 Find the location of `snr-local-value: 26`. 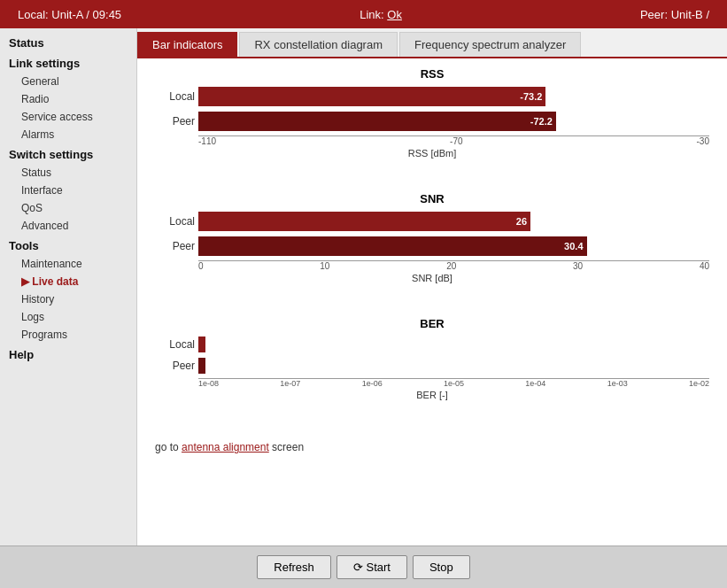

snr-local-value: 26 is located at coordinates (522, 221).